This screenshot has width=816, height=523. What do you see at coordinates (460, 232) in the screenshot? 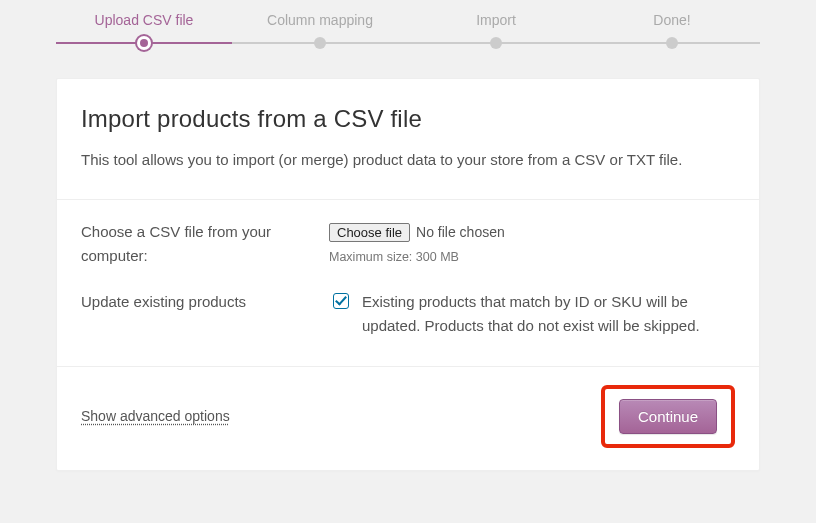
I see `file-status: No file chosen` at bounding box center [460, 232].